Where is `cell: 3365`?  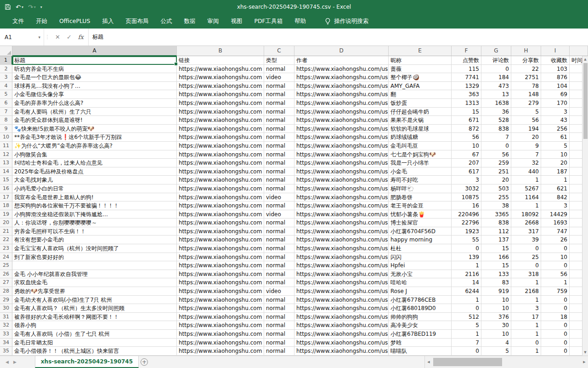
cell: 3365 is located at coordinates (496, 214).